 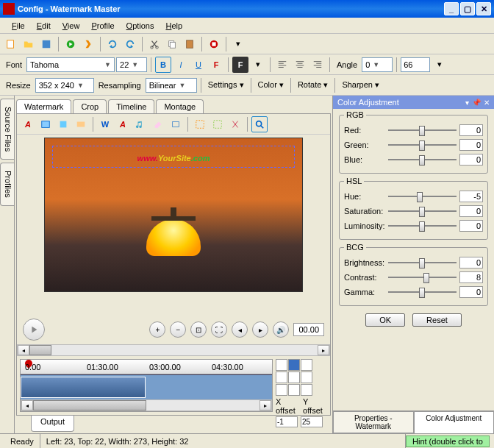 What do you see at coordinates (123, 124) in the screenshot?
I see `text-style-icon: A` at bounding box center [123, 124].